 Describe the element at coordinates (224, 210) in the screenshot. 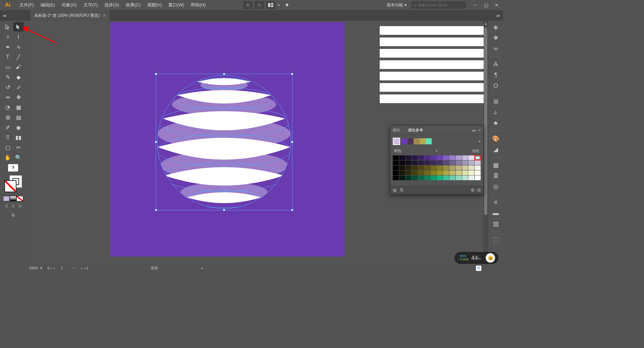

I see `sel-handle-s` at that location.